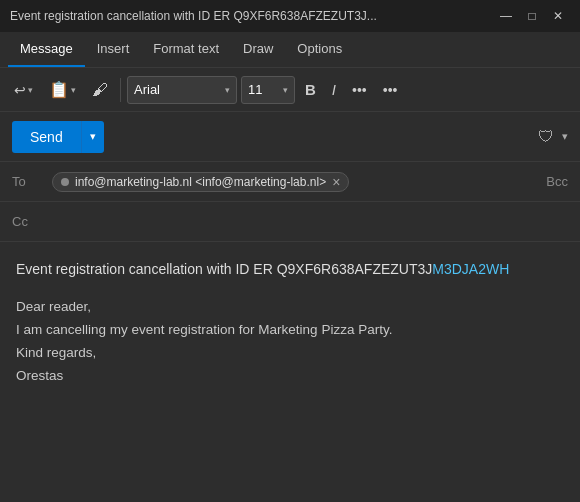 This screenshot has width=580, height=502. Describe the element at coordinates (32, 182) in the screenshot. I see `to-label: To` at that location.